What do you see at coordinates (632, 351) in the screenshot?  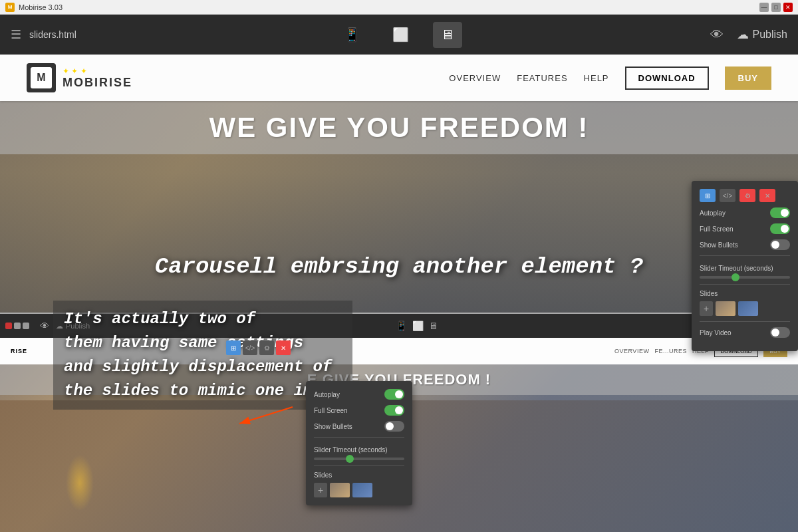 I see `nested-nav-overview: OVERVIEW` at bounding box center [632, 351].